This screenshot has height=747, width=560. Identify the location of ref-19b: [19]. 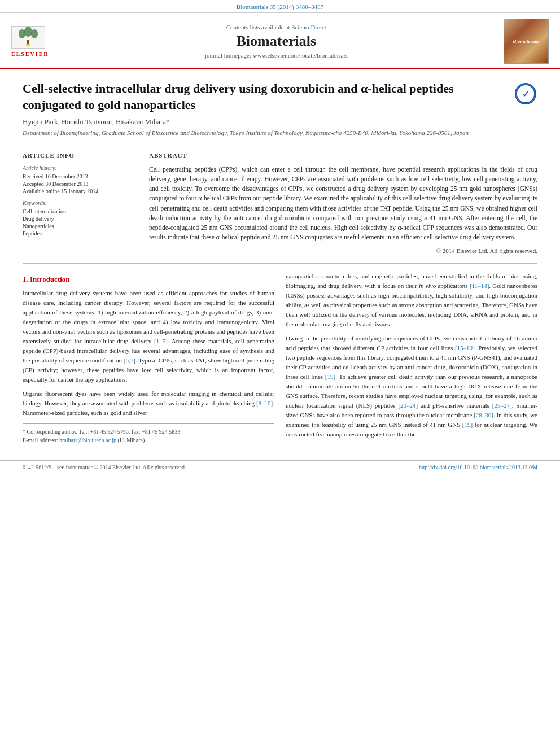
(467, 425).